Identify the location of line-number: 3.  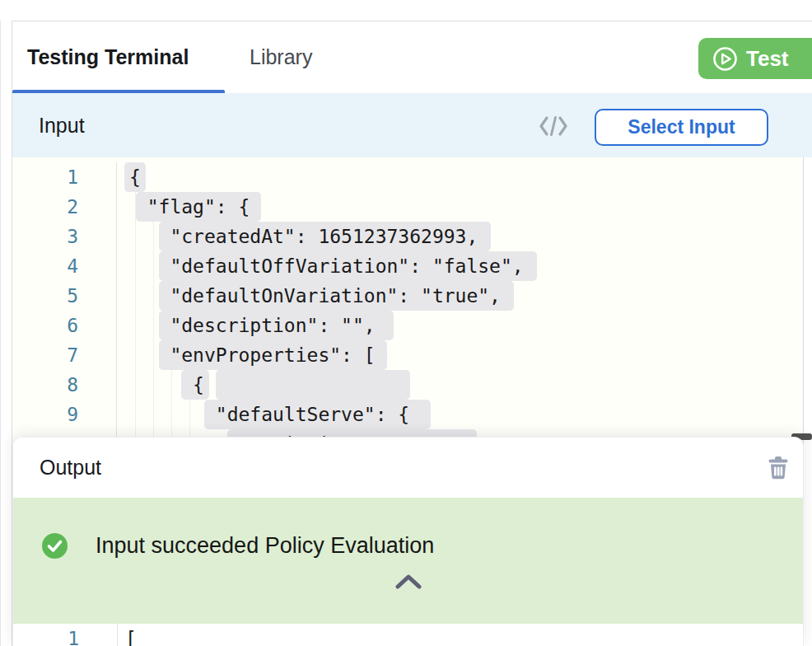
(64, 236).